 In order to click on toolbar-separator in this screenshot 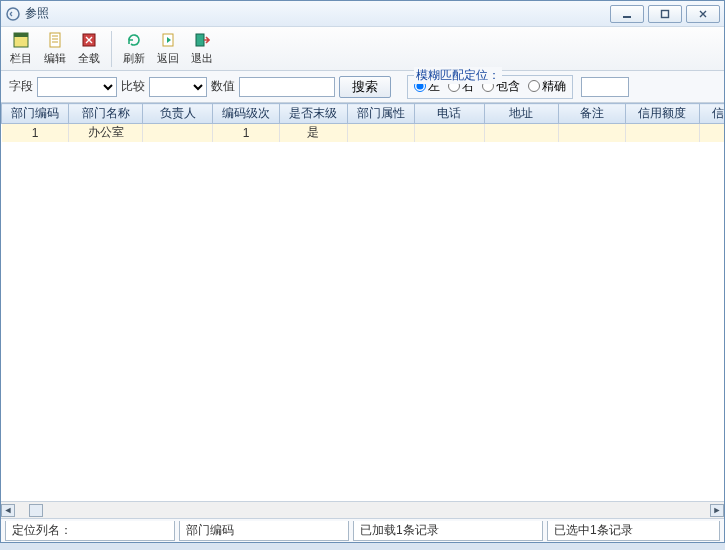, I will do `click(112, 49)`.